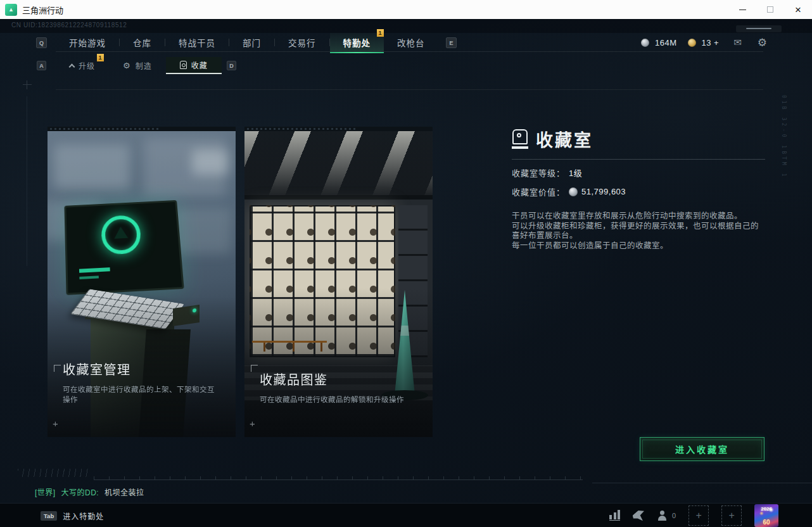 The width and height of the screenshot is (812, 527). What do you see at coordinates (232, 66) in the screenshot?
I see `subnav-key-hint-right: D` at bounding box center [232, 66].